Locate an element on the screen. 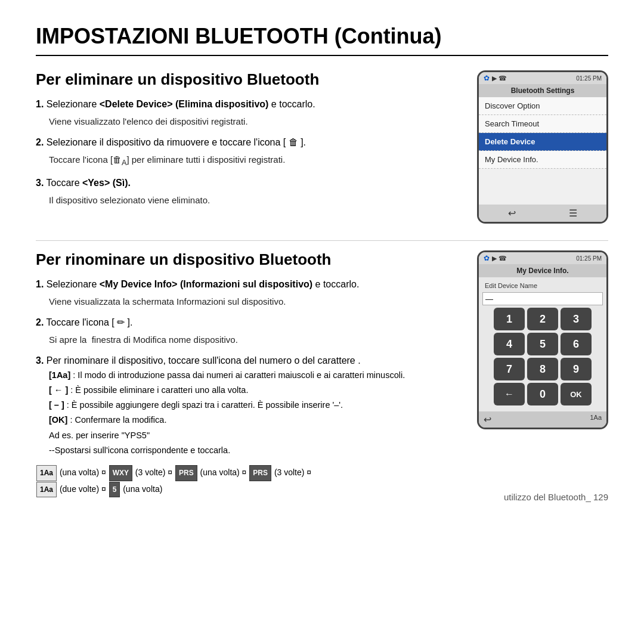 The height and width of the screenshot is (644, 644). step-2-1: 1. Selezionare <My Device Info> (Informa… is located at coordinates (250, 293).